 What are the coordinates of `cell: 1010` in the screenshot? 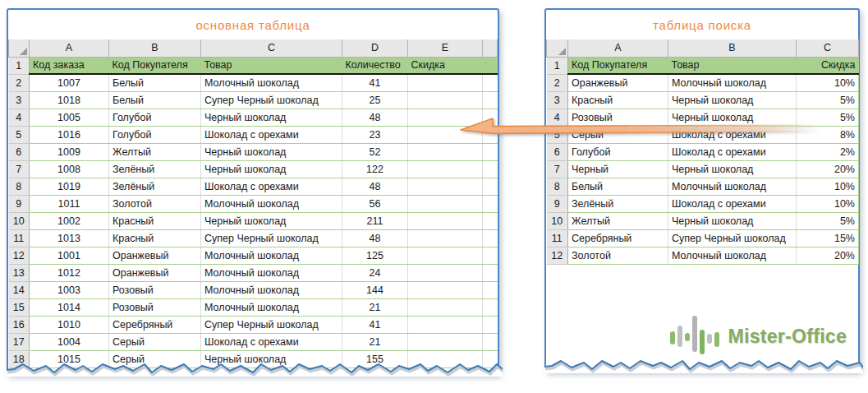 It's located at (69, 324).